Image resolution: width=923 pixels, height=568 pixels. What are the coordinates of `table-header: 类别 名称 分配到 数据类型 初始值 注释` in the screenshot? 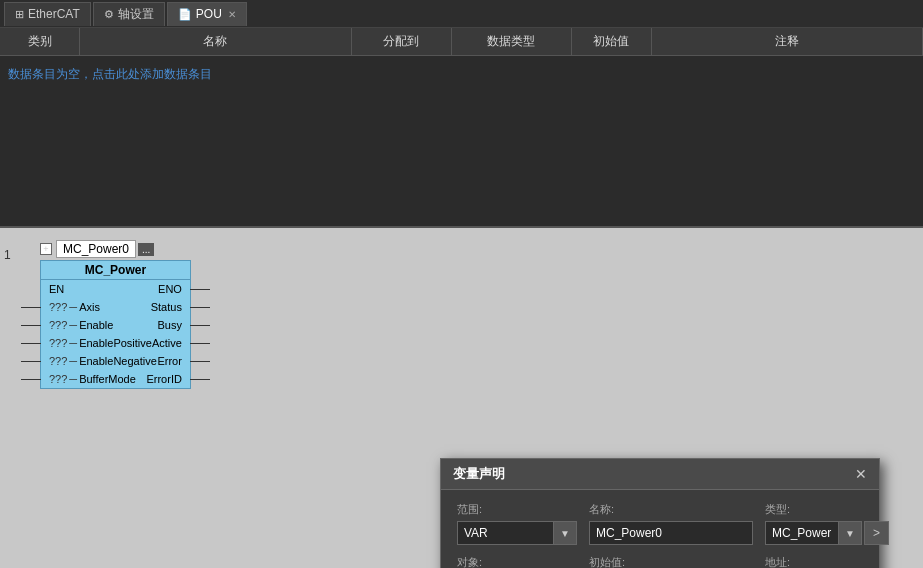 It's located at (462, 42).